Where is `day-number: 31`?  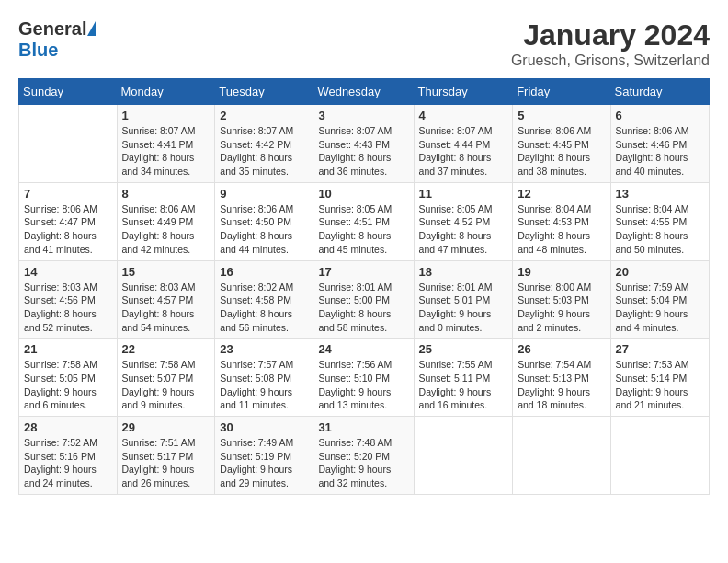 day-number: 31 is located at coordinates (363, 427).